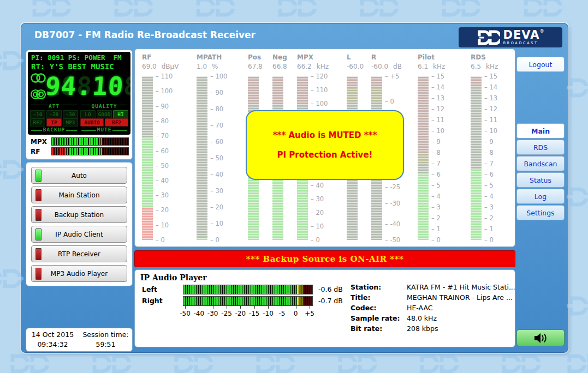 The image size is (588, 373). I want to click on date-time: 14 Oct 2015 09:34:32, so click(52, 340).